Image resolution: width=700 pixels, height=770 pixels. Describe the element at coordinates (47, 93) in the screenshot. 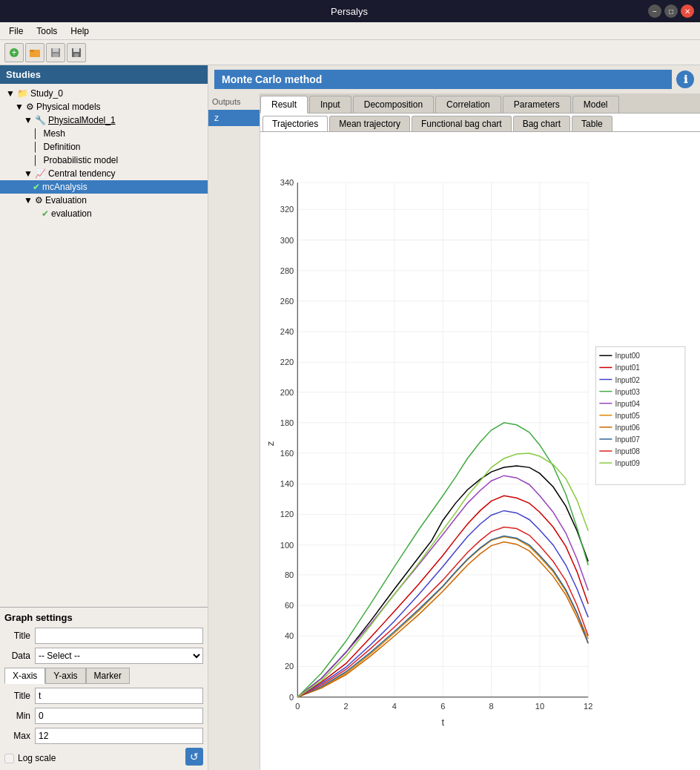

I see `study-label: Study_0` at that location.